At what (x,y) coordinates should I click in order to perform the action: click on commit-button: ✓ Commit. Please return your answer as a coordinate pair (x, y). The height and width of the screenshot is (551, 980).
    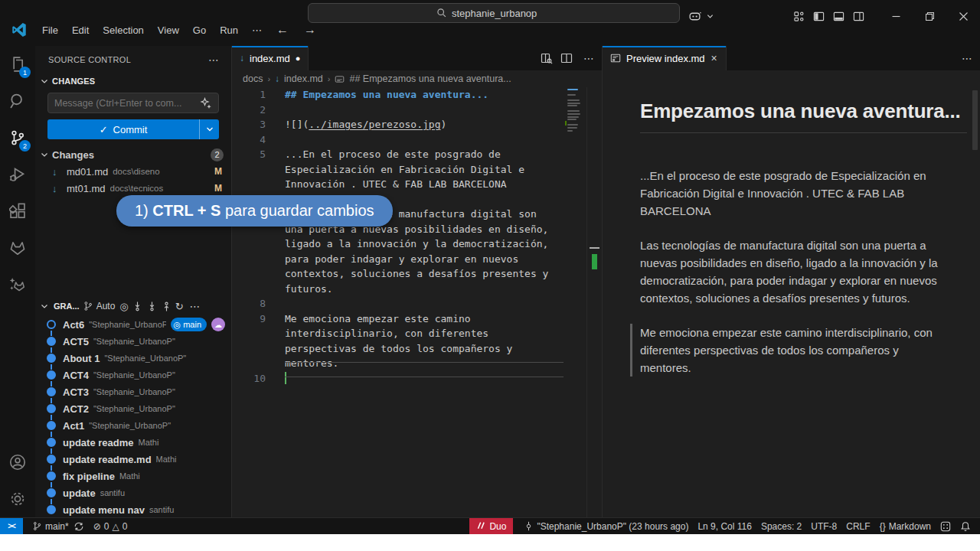
    Looking at the image, I should click on (133, 129).